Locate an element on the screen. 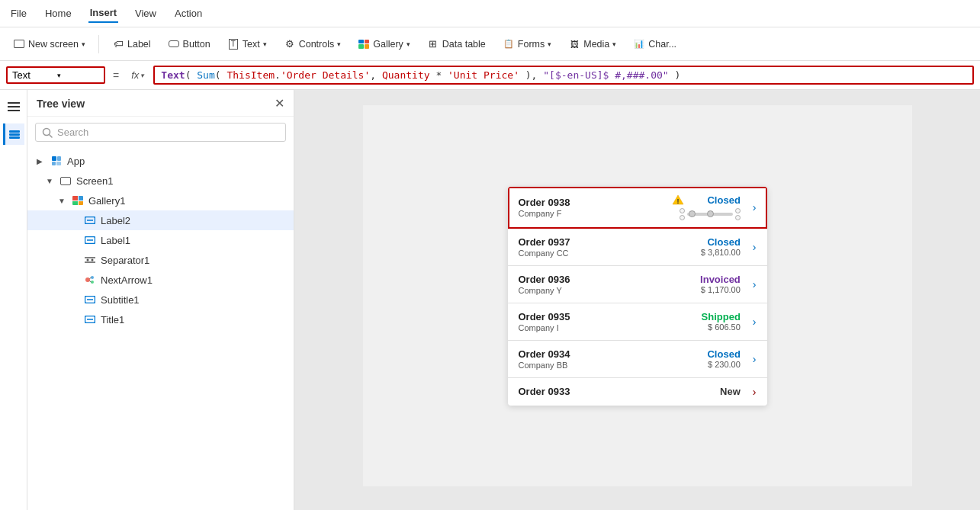 This screenshot has width=980, height=510. gallery-row-0936: Order 0936 Company Y Invoiced $ 1,170.00… is located at coordinates (638, 285).